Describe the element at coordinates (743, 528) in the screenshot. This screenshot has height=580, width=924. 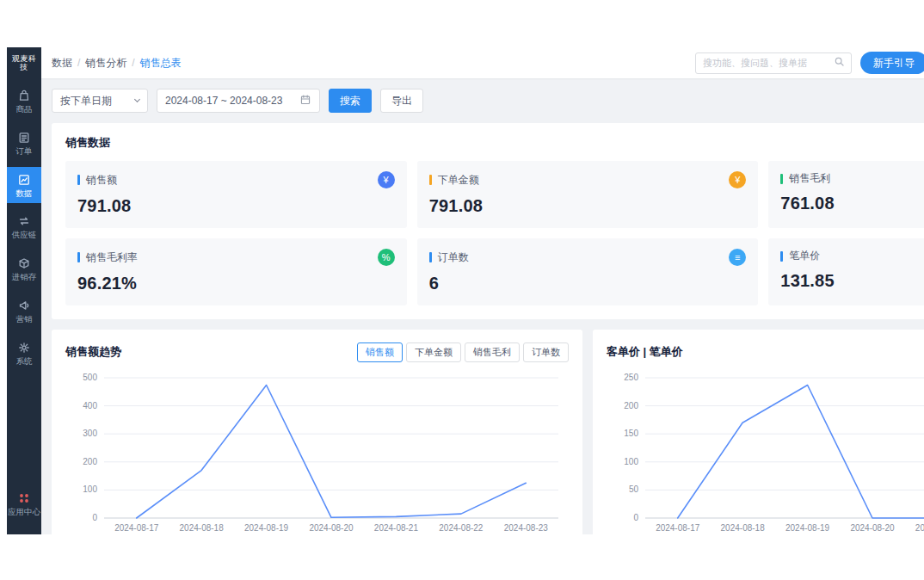
I see `x-axis-tick: 2024-08-18` at that location.